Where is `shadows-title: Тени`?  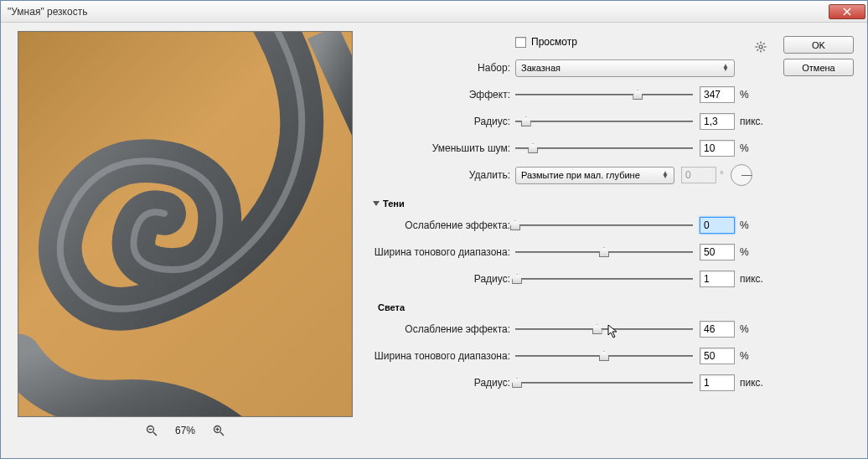
shadows-title: Тени is located at coordinates (394, 204).